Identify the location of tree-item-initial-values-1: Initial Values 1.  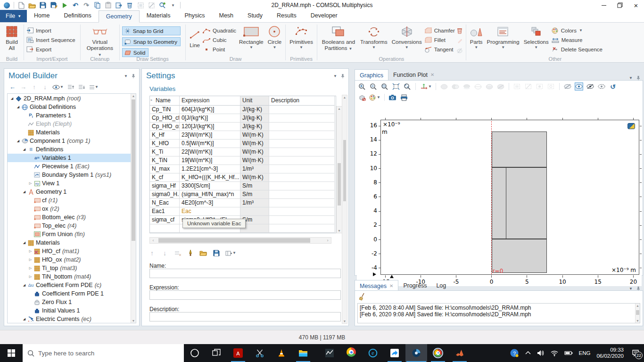
(69, 311).